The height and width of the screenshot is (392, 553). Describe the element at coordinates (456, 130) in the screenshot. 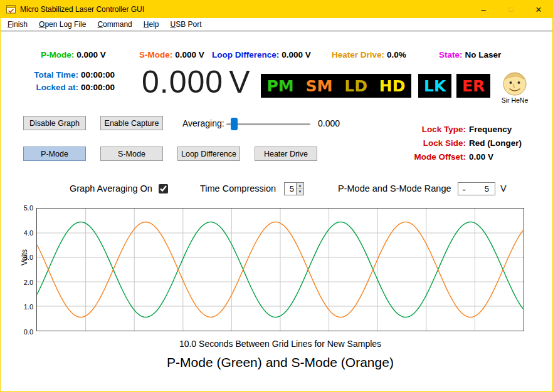

I see `lock-type-row: Lock Type: Frequency` at that location.